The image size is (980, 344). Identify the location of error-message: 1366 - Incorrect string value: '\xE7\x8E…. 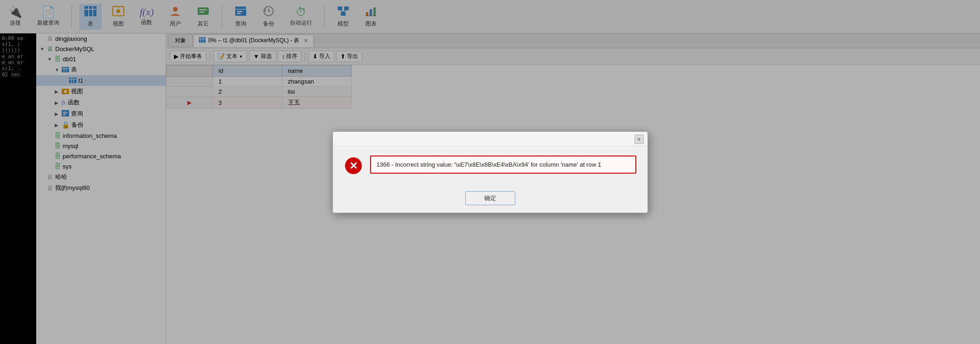
(503, 165).